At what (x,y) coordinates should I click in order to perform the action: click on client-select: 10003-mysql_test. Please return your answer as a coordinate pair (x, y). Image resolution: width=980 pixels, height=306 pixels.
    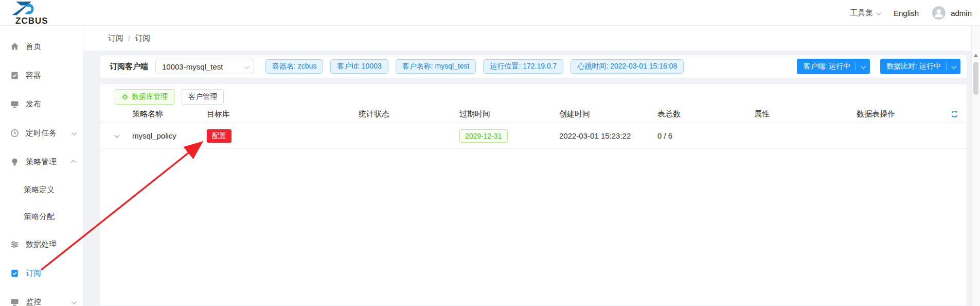
    Looking at the image, I should click on (205, 66).